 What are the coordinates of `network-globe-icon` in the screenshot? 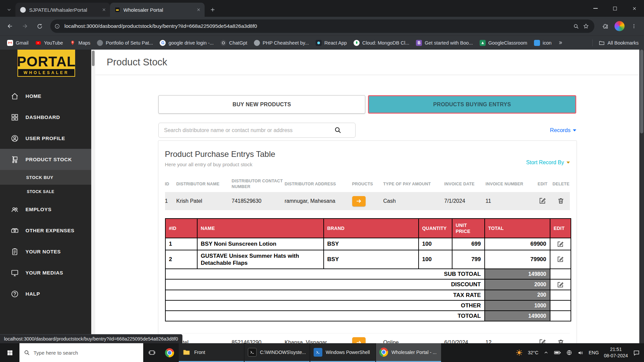 It's located at (569, 353).